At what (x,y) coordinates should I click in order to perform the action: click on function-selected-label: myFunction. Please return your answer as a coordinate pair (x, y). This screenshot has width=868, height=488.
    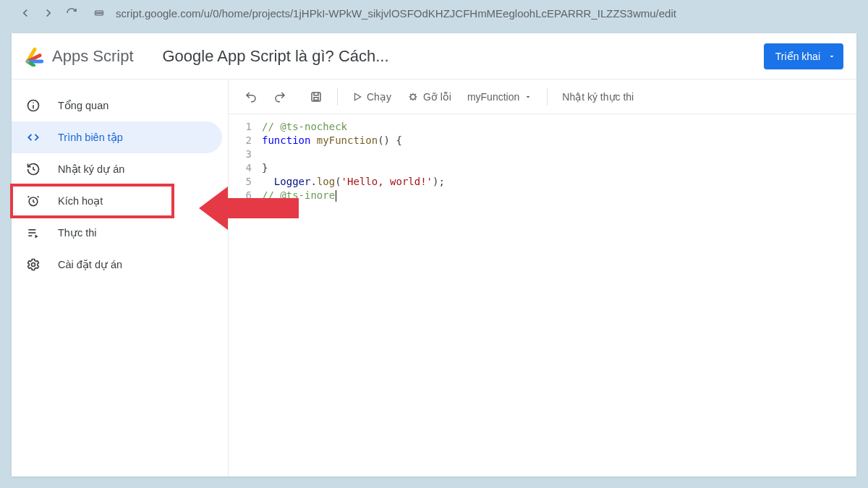
    Looking at the image, I should click on (493, 97).